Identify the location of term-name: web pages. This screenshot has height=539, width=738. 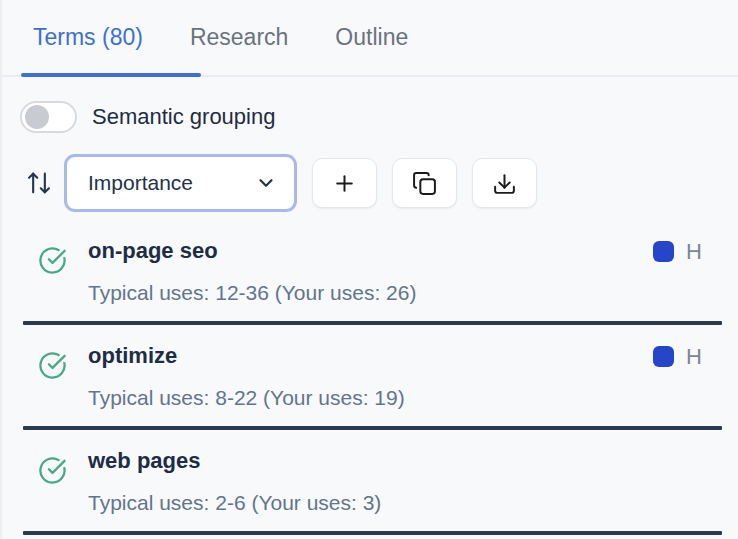
(405, 461).